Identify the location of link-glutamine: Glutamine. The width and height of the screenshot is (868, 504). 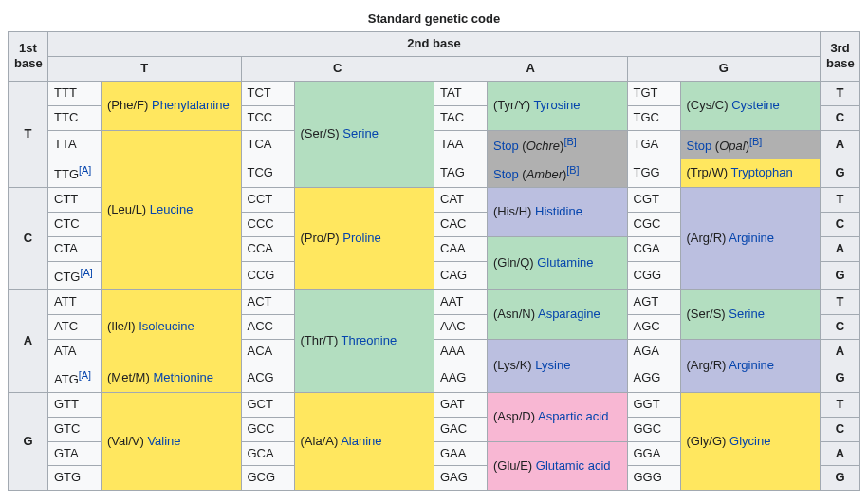
(565, 262).